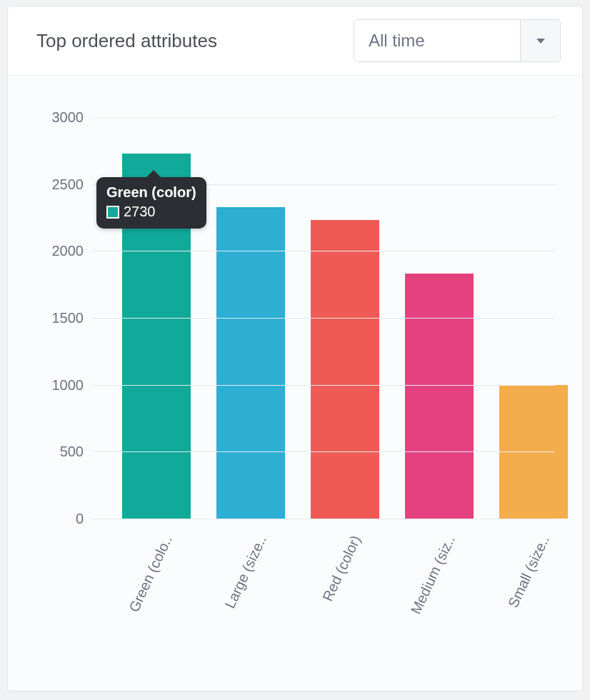 Image resolution: width=590 pixels, height=700 pixels. What do you see at coordinates (151, 211) in the screenshot?
I see `tooltip-row: 2730` at bounding box center [151, 211].